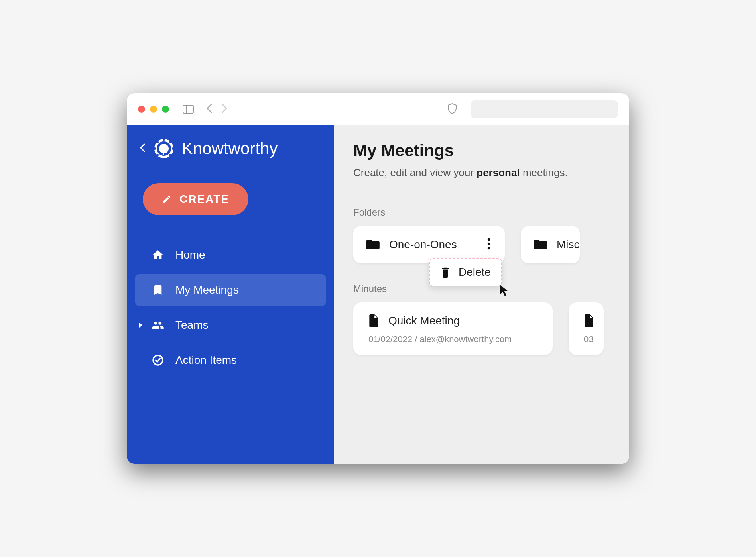 The height and width of the screenshot is (557, 756). Describe the element at coordinates (445, 272) in the screenshot. I see `trash-icon` at that location.